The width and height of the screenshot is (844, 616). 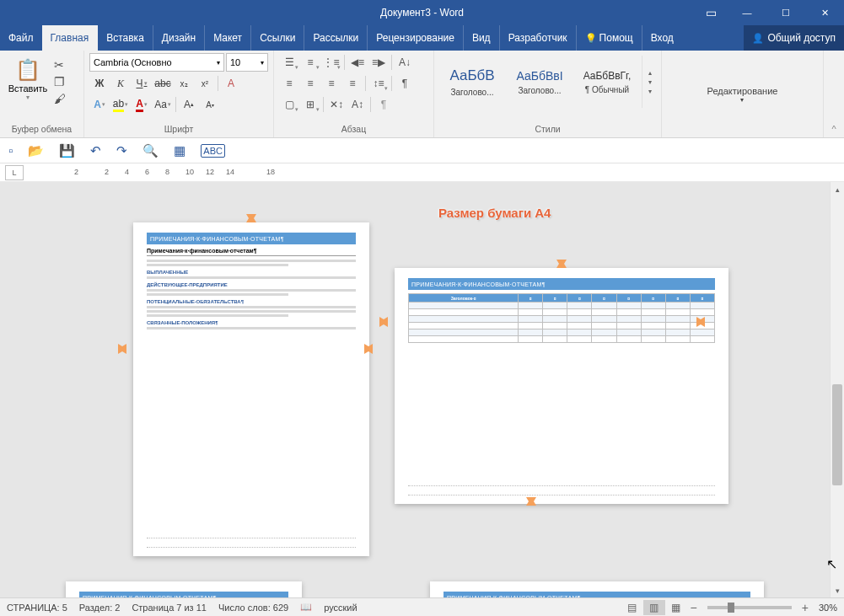 What do you see at coordinates (422, 13) in the screenshot?
I see `title-bar: Документ3 - Word ▭ — ☐ ✕` at bounding box center [422, 13].